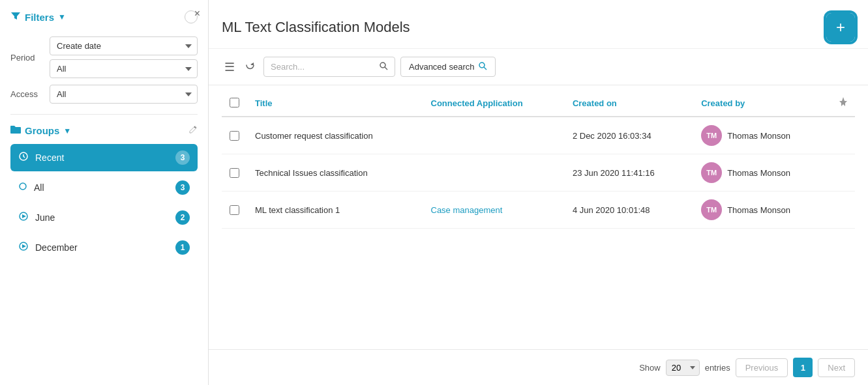  What do you see at coordinates (836, 367) in the screenshot?
I see `next-button: Next` at bounding box center [836, 367].